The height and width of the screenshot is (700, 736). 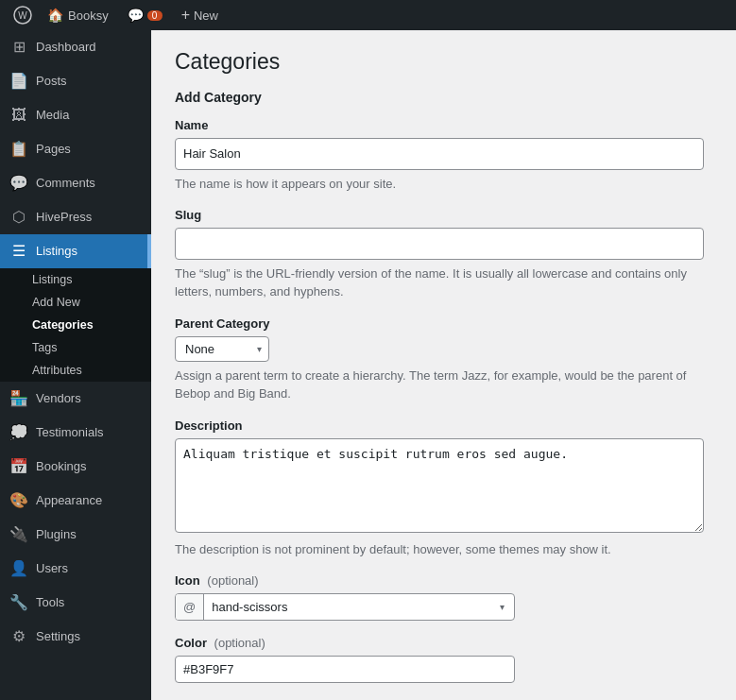 I want to click on sidebar-item-label: Users, so click(x=52, y=569).